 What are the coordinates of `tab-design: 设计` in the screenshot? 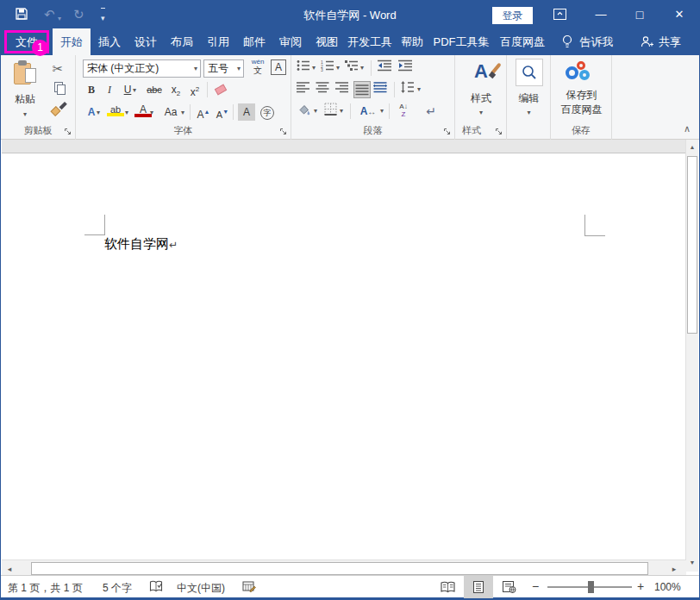 It's located at (146, 41).